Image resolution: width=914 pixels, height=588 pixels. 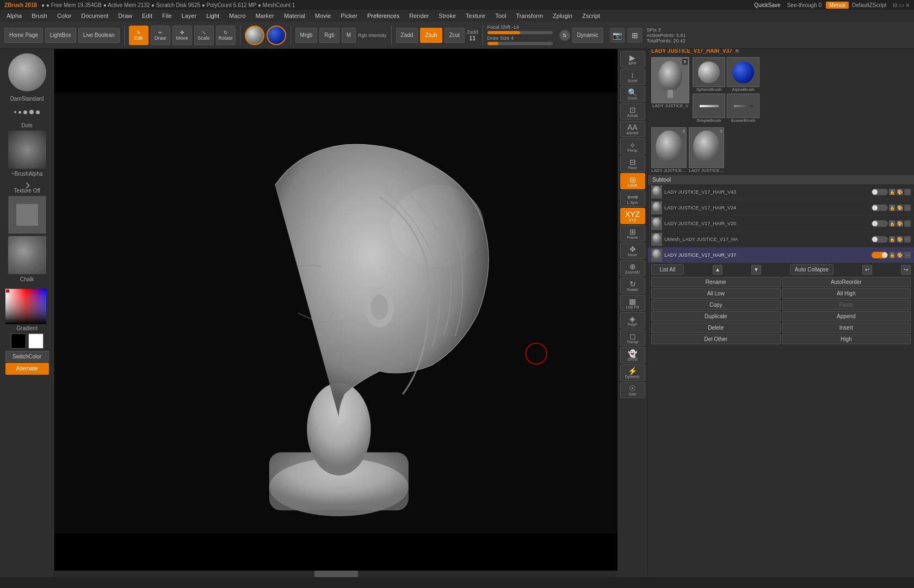 What do you see at coordinates (633, 146) in the screenshot?
I see `rt-btn-persp: ⟡Persp` at bounding box center [633, 146].